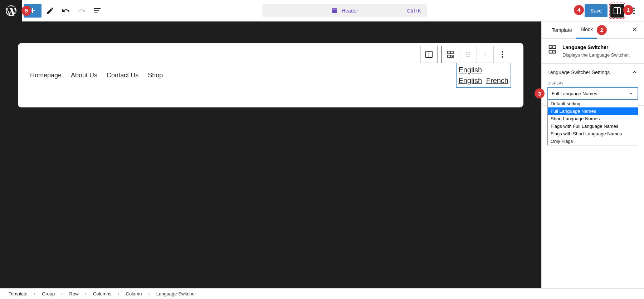  Describe the element at coordinates (484, 75) in the screenshot. I see `language-switcher-block: English English French` at that location.